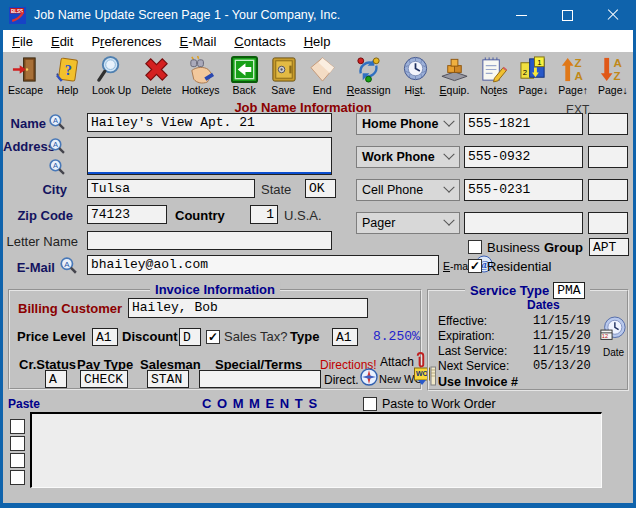  I want to click on sales-tax-checkbox: ✓, so click(213, 337).